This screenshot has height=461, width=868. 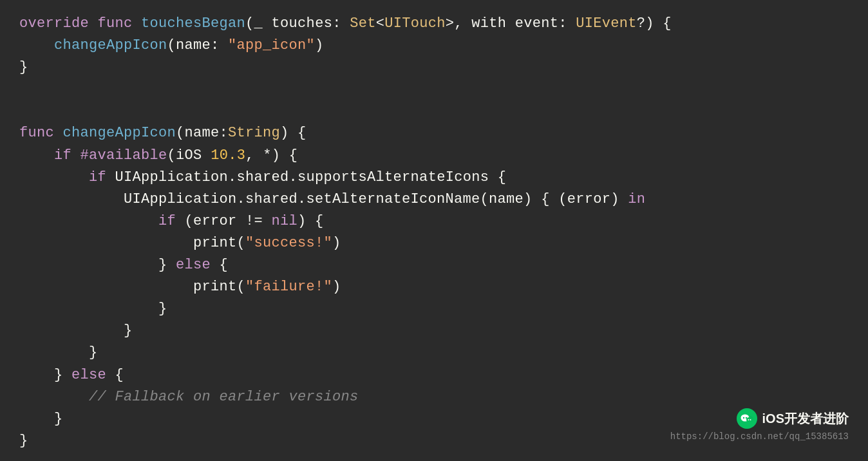 I want to click on code-token: , *) {, so click(x=272, y=156).